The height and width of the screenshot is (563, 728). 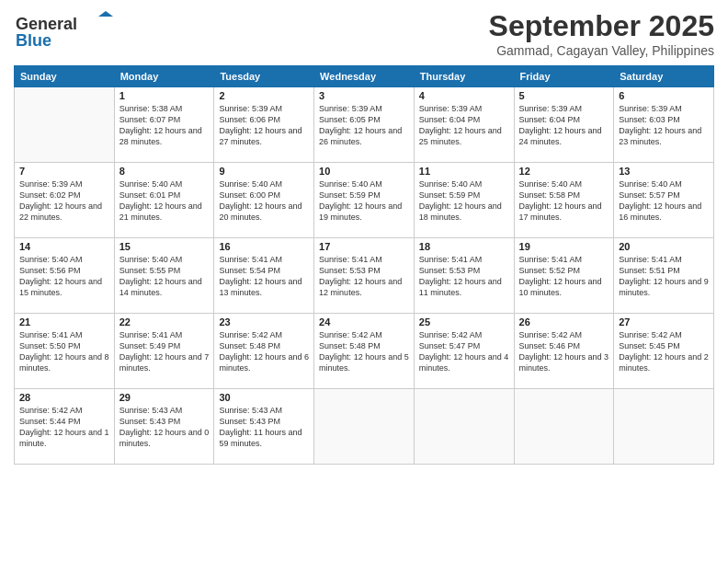 What do you see at coordinates (165, 322) in the screenshot?
I see `day-number: 22` at bounding box center [165, 322].